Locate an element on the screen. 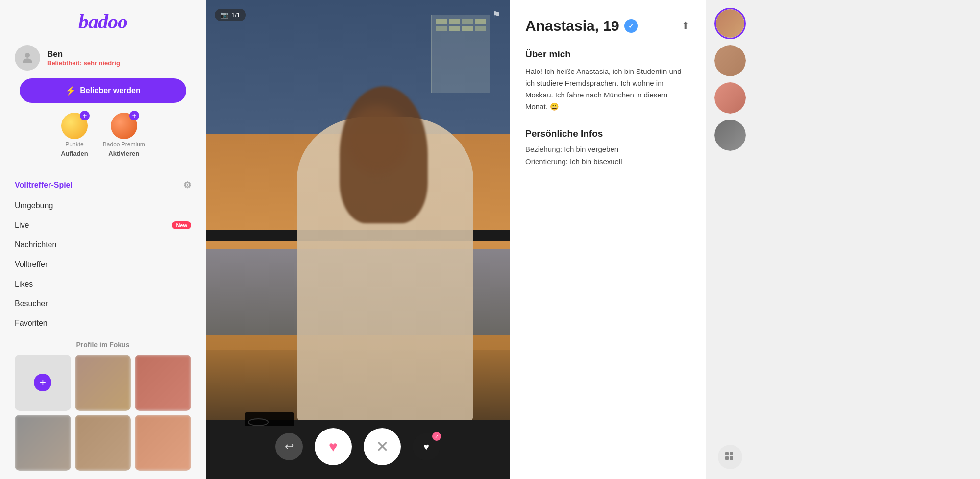 The height and width of the screenshot is (479, 980). profile-name-row: Anastasia, 19 ✓ ⬆ is located at coordinates (608, 26).